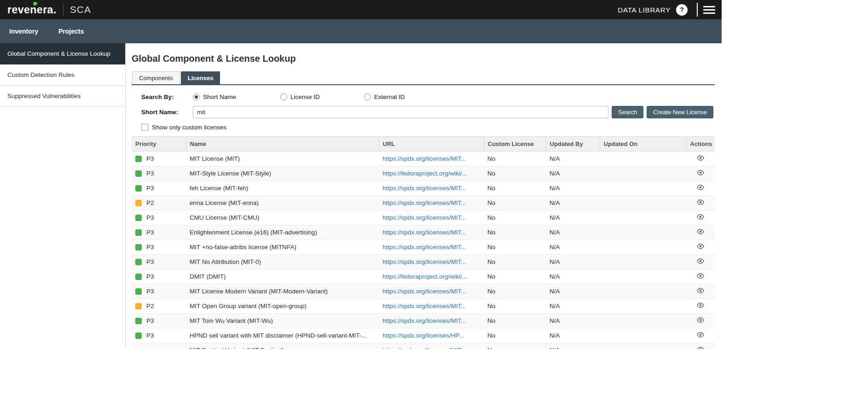 Image resolution: width=868 pixels, height=420 pixels. What do you see at coordinates (385, 97) in the screenshot?
I see `radio-external-id: External ID` at bounding box center [385, 97].